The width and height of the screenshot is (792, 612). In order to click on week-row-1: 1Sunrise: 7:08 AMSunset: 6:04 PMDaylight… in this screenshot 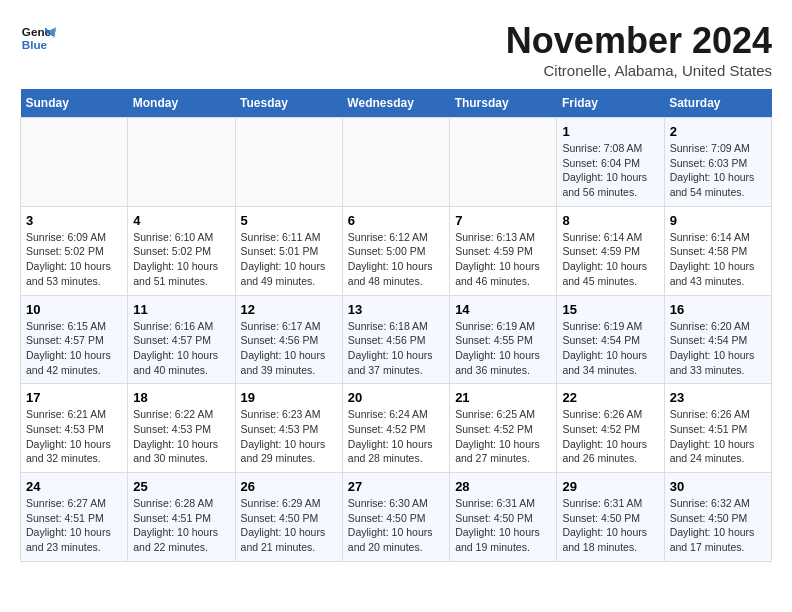, I will do `click(396, 162)`.